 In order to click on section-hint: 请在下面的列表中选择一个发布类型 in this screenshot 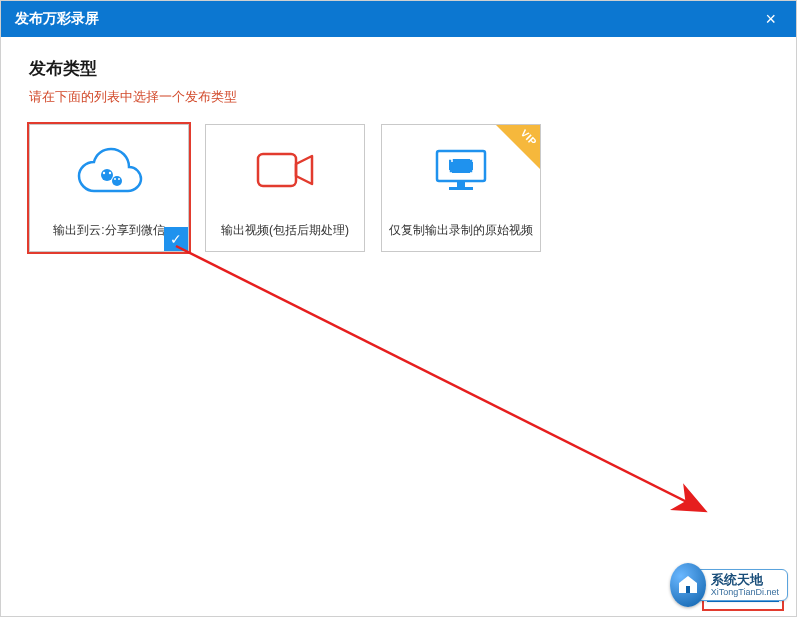, I will do `click(398, 97)`.